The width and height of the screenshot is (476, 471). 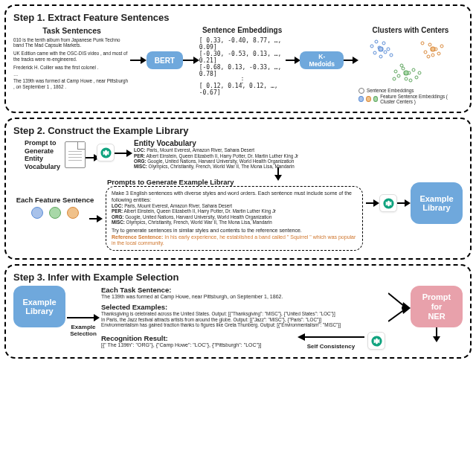 What do you see at coordinates (414, 203) in the screenshot?
I see `step2-right-row: Example Library` at bounding box center [414, 203].